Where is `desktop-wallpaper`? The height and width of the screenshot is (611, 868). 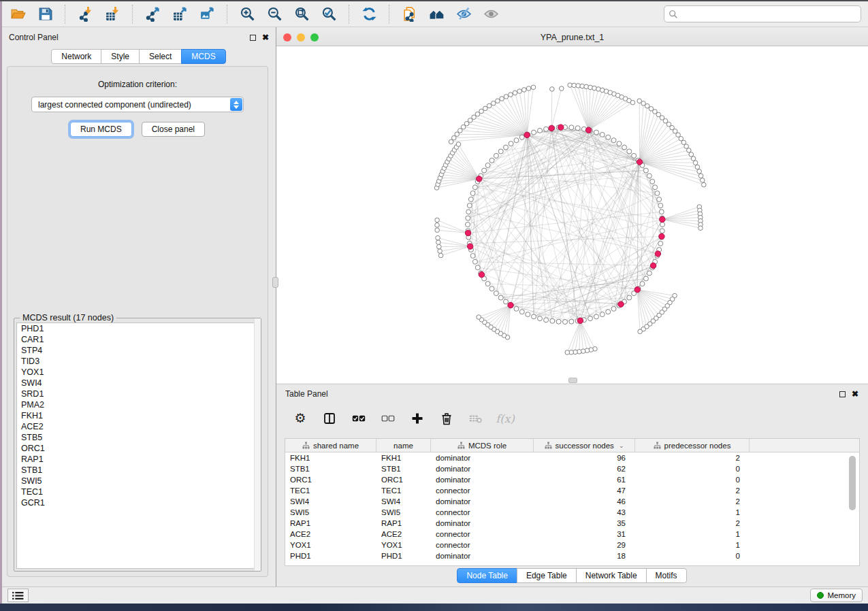
desktop-wallpaper is located at coordinates (434, 607).